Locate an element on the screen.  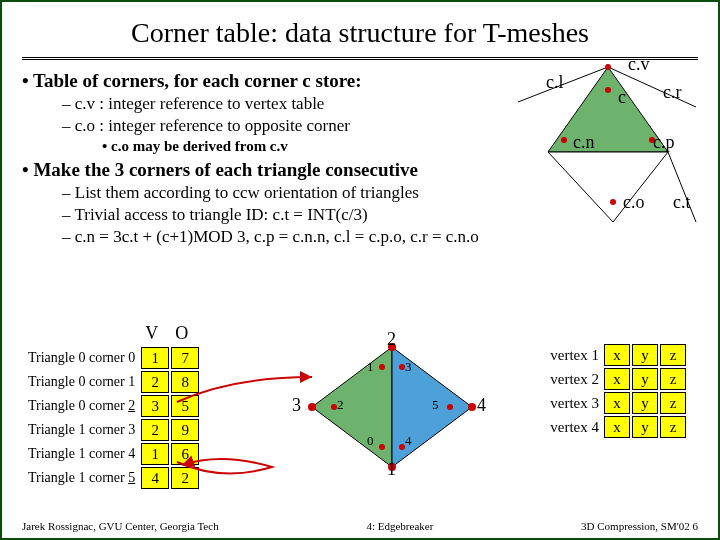
corner-o-cell: 7 is located at coordinates (185, 358).